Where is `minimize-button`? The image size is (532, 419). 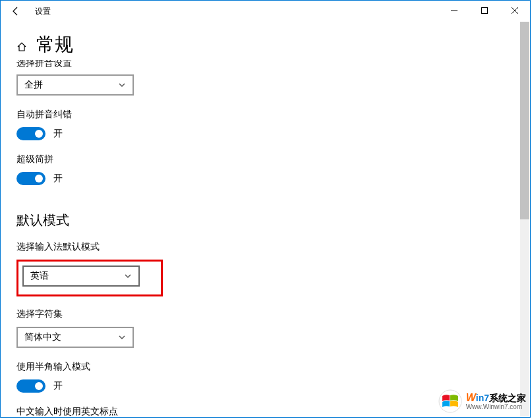 minimize-button is located at coordinates (454, 11).